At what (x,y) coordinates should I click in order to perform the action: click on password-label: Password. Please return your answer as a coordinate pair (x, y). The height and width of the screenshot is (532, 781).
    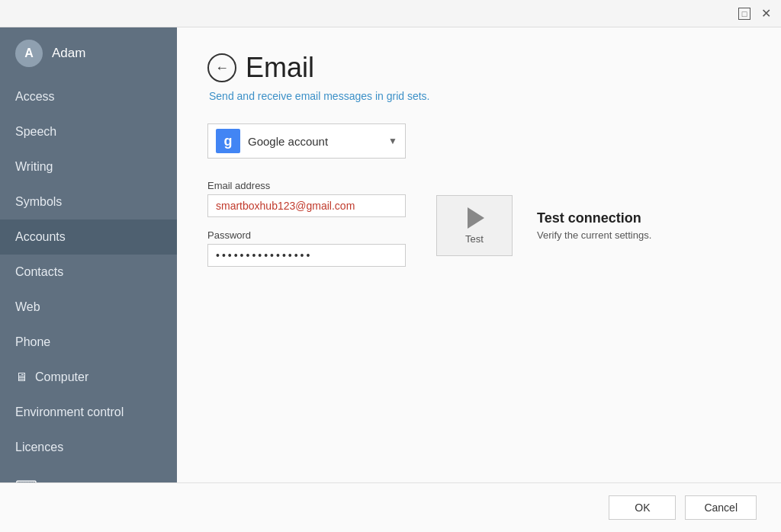
    Looking at the image, I should click on (307, 235).